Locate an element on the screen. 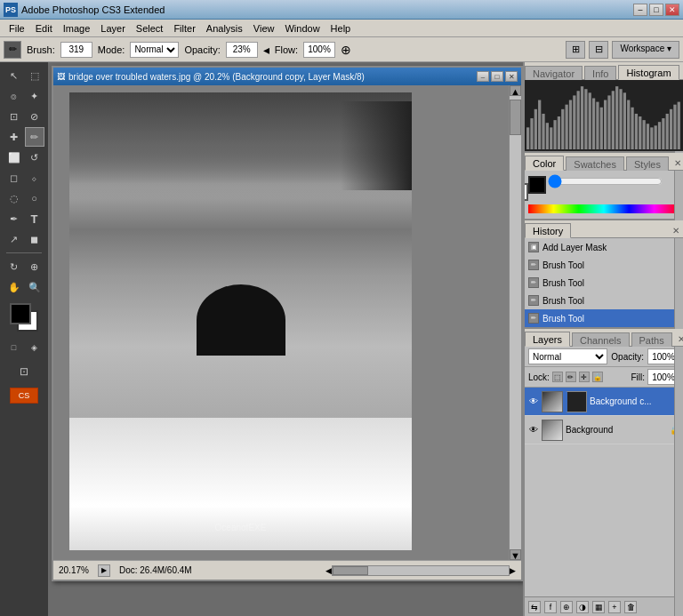 This screenshot has width=683, height=616. layers-panel-close: ✕ is located at coordinates (679, 340).